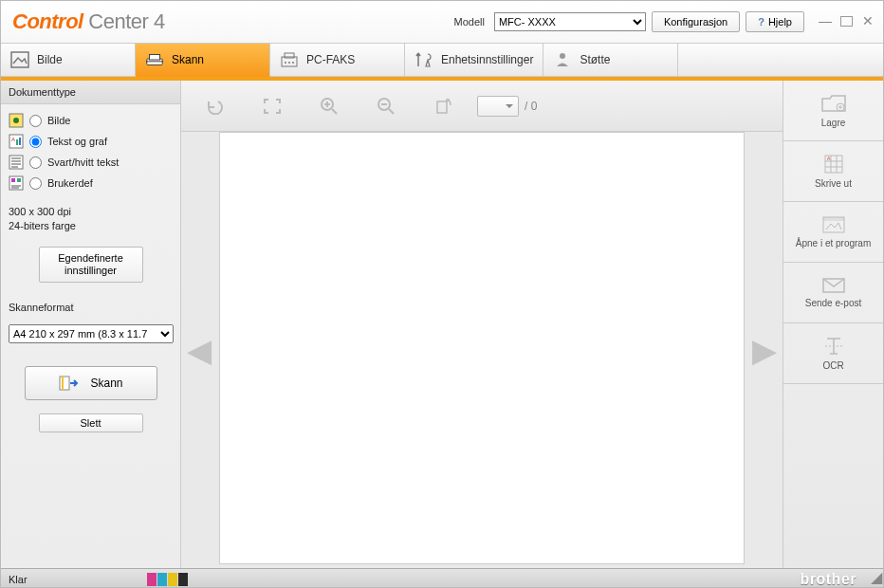  What do you see at coordinates (764, 350) in the screenshot?
I see `next-page-button: ▶` at bounding box center [764, 350].